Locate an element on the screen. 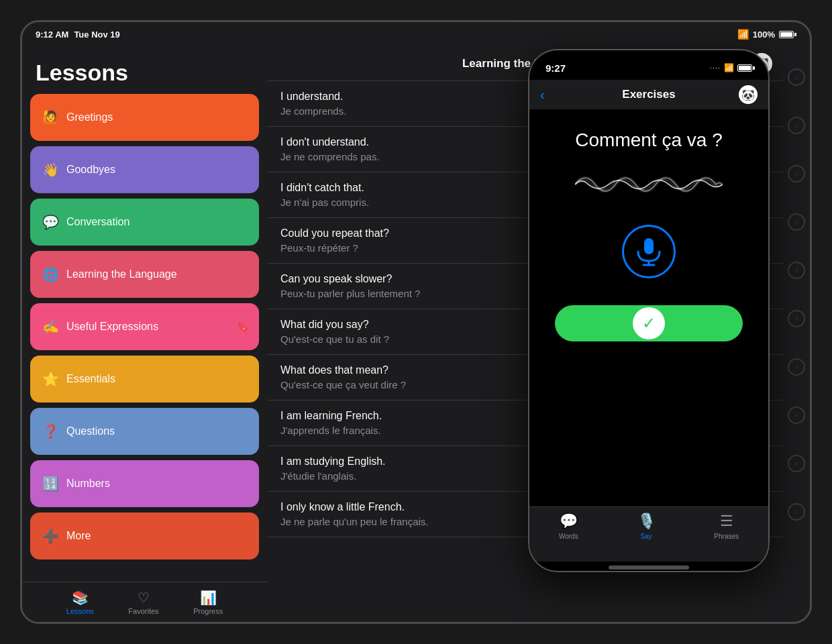  check-circle: ✓ is located at coordinates (649, 323).